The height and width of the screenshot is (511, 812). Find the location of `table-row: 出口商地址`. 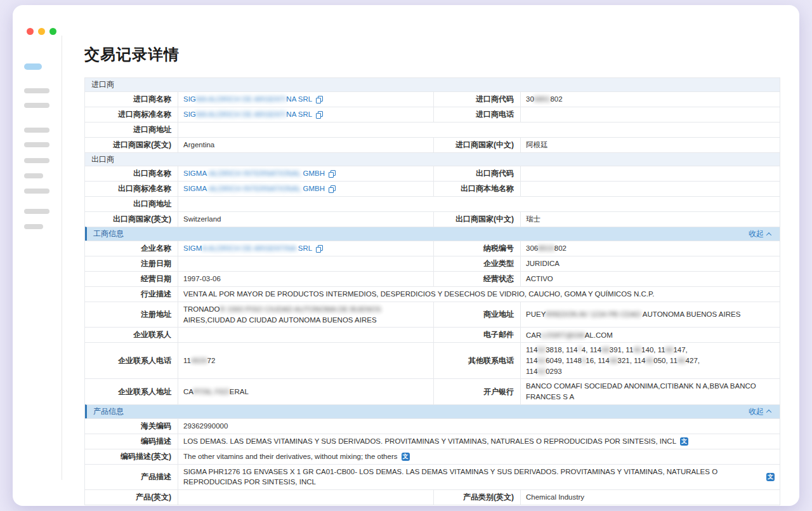

table-row: 出口商地址 is located at coordinates (433, 204).